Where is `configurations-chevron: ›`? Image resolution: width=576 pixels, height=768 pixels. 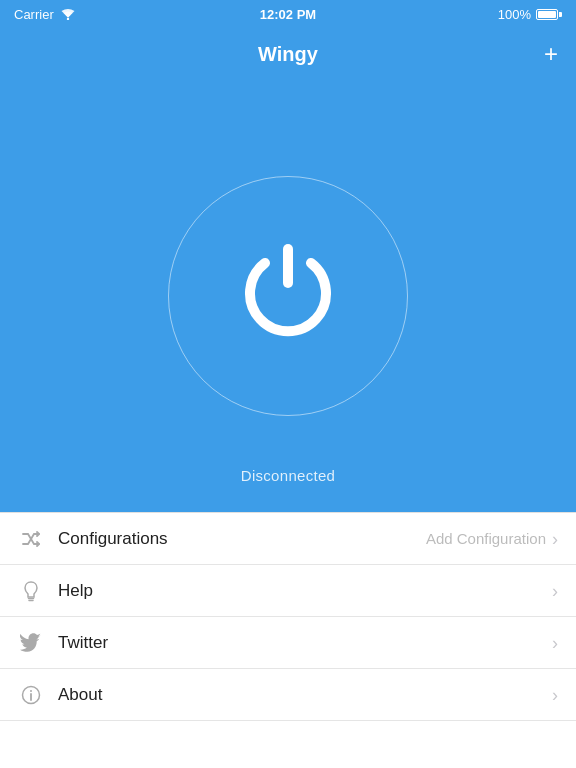
configurations-chevron: › is located at coordinates (555, 539).